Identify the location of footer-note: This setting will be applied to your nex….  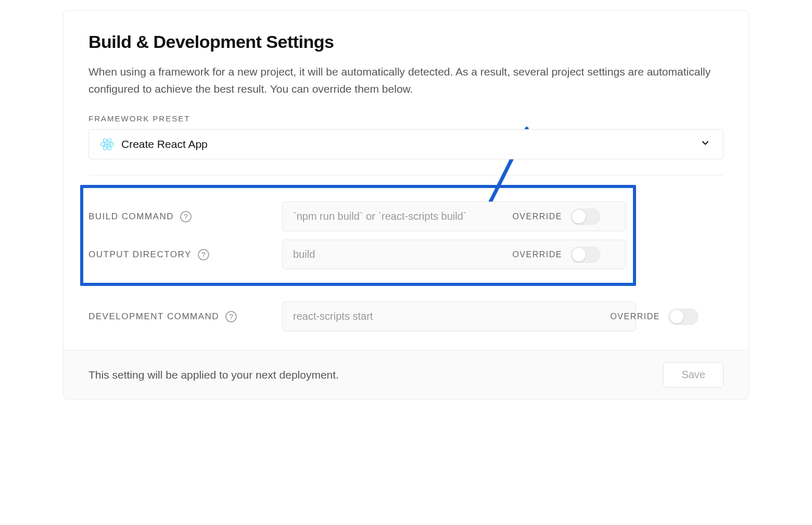
(213, 375).